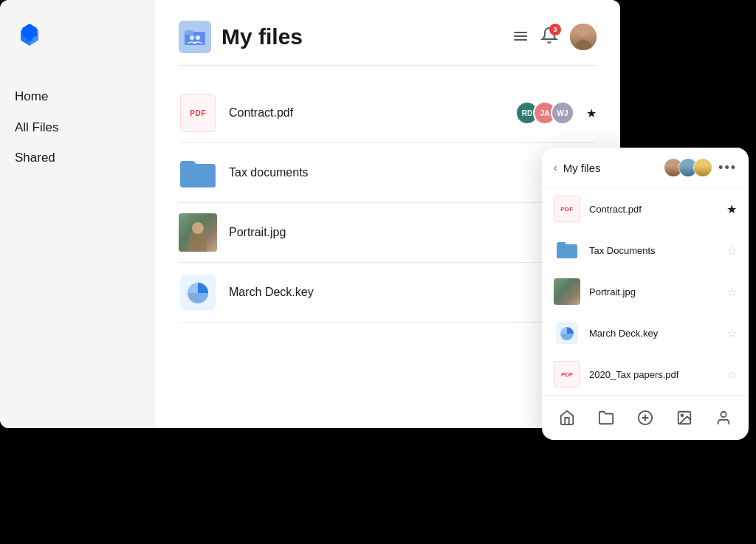 The width and height of the screenshot is (756, 544). Describe the element at coordinates (78, 128) in the screenshot. I see `sidebar-item-all-files: All Files` at that location.